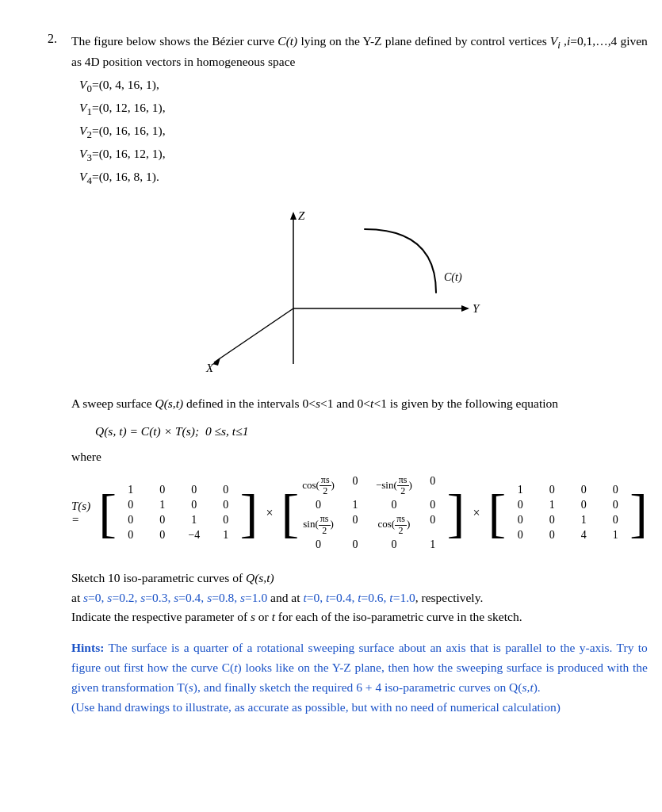 This screenshot has width=662, height=812. What do you see at coordinates (178, 512) in the screenshot?
I see `matrix-1-wrap: [ 1000 0100 0010 00−41 ]` at bounding box center [178, 512].